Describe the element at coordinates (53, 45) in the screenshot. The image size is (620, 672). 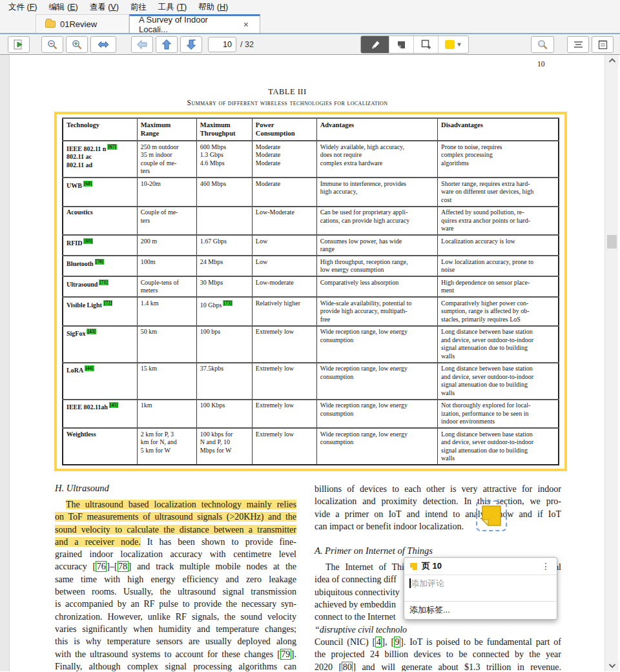
I see `zoom-out-icon` at that location.